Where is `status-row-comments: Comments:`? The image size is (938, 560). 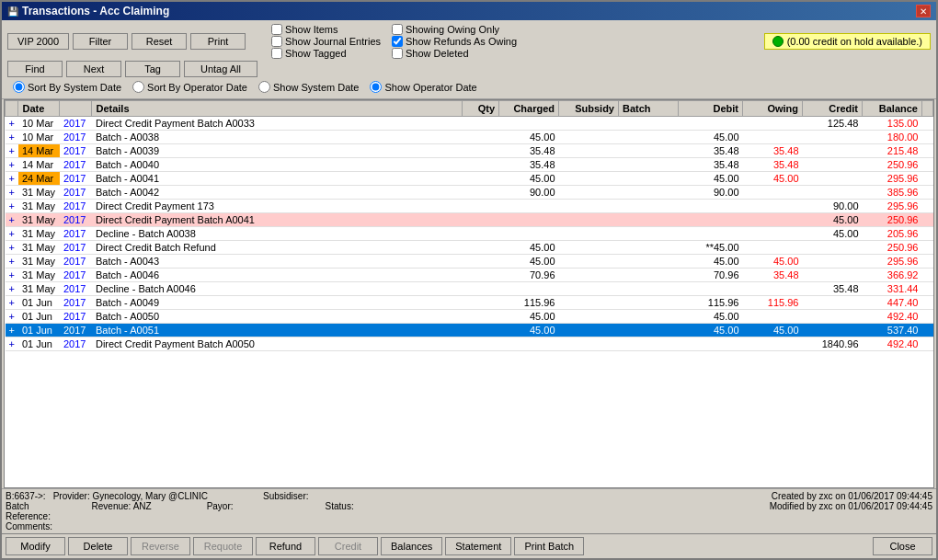 status-row-comments: Comments: is located at coordinates (469, 526).